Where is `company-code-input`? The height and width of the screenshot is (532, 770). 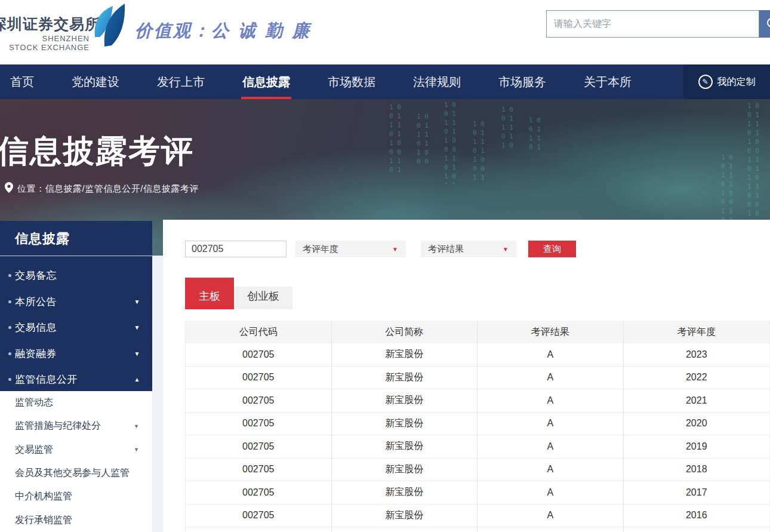 company-code-input is located at coordinates (236, 249).